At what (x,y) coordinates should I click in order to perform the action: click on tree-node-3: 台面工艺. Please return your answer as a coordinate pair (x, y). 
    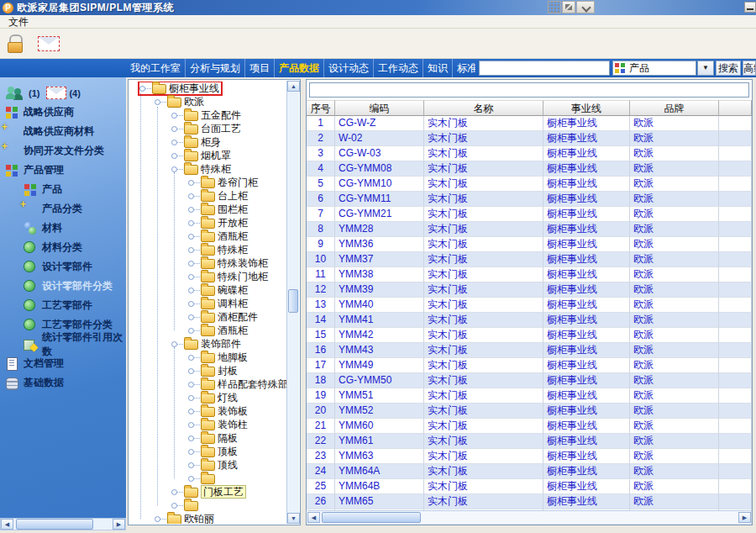
    Looking at the image, I should click on (208, 129).